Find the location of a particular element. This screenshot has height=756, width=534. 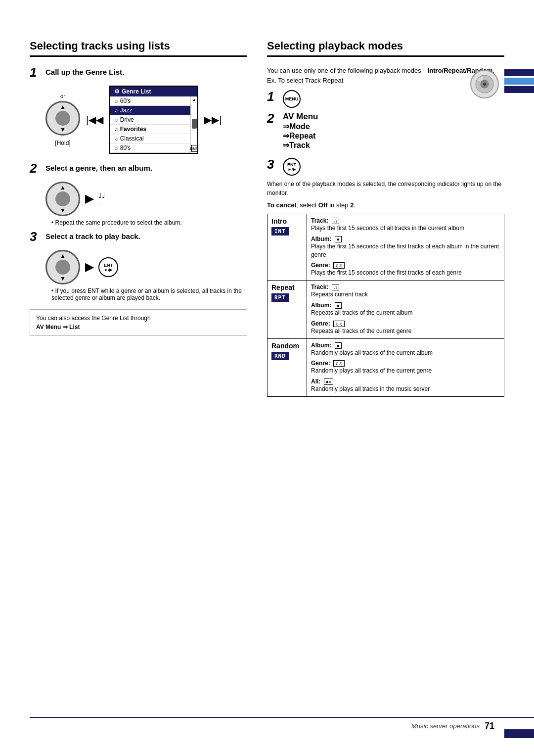

intro-genre: Genre: ♫♫ Plays the first 15 seconds of … is located at coordinates (405, 269).